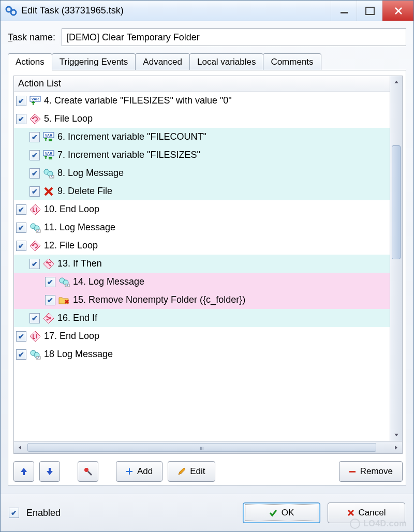 The image size is (414, 532). I want to click on action-text: 7. Increment variable "FILESIZES", so click(129, 155).